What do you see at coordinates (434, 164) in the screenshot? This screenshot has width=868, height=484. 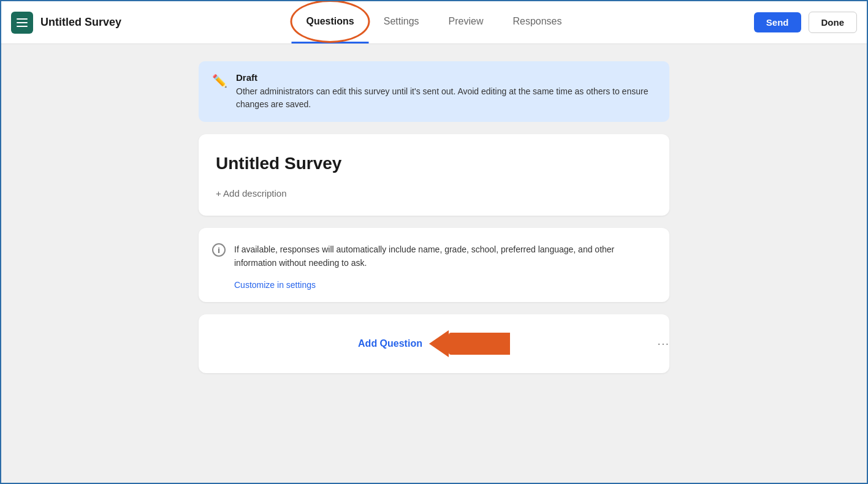 I see `survey-card-title: Untitled Survey` at bounding box center [434, 164].